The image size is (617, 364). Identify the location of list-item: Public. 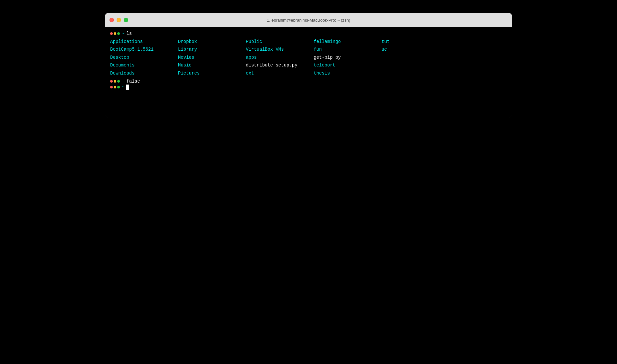
(280, 42).